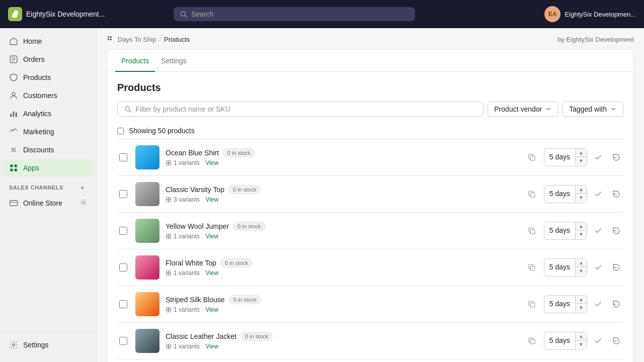 This screenshot has height=362, width=644. Describe the element at coordinates (560, 341) in the screenshot. I see `days-value: 5 days` at that location.